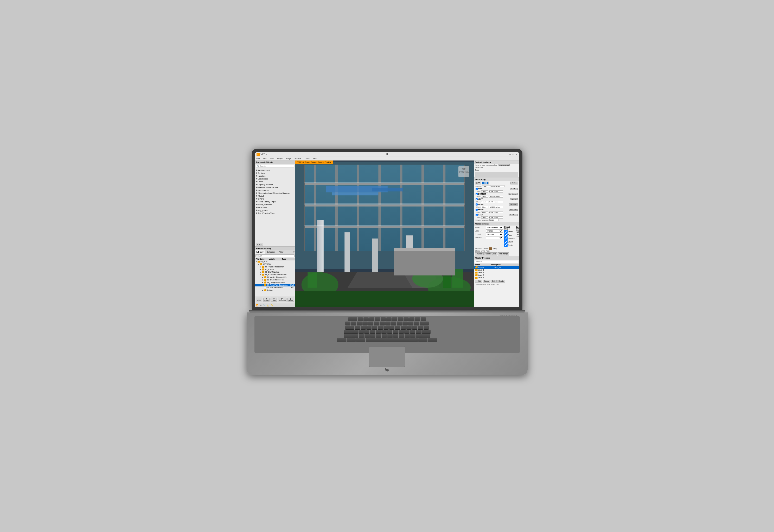  I want to click on tree-item-model: ▶ Model, so click(275, 196).